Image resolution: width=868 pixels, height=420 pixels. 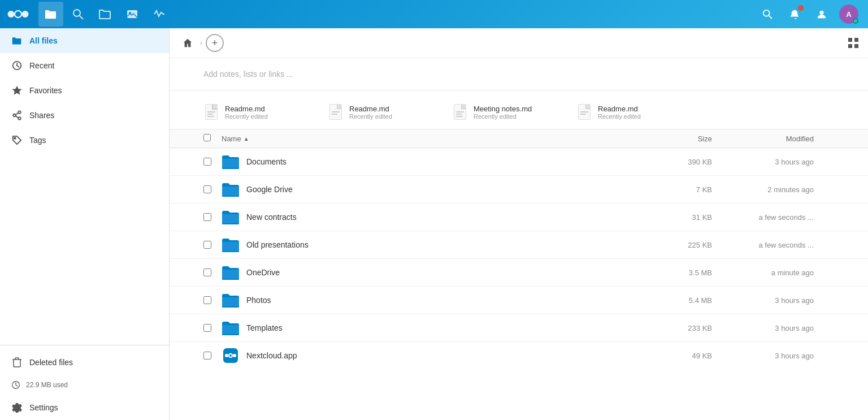 I want to click on recent-card-name: Meeting notes.md, so click(x=503, y=109).